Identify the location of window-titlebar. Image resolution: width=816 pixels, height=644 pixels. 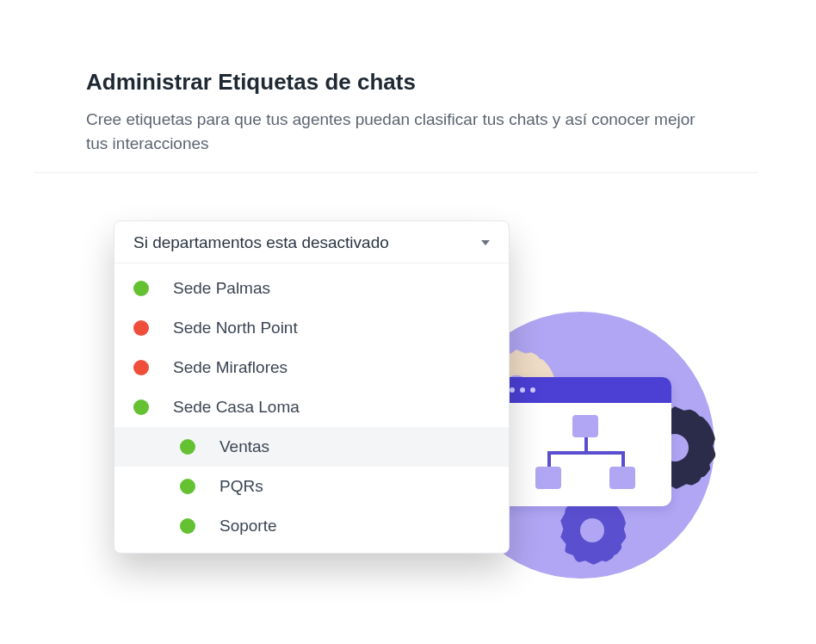
(585, 390).